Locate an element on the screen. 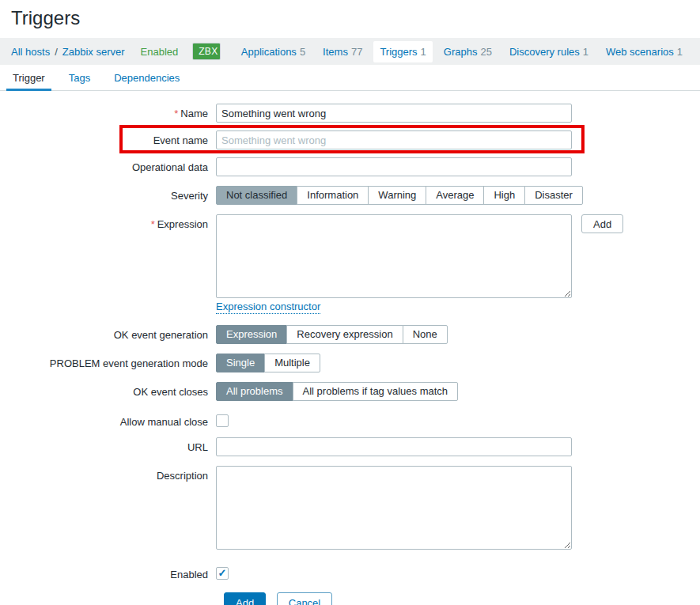 This screenshot has width=700, height=605. interface-badge-zbx: ZBX is located at coordinates (207, 51).